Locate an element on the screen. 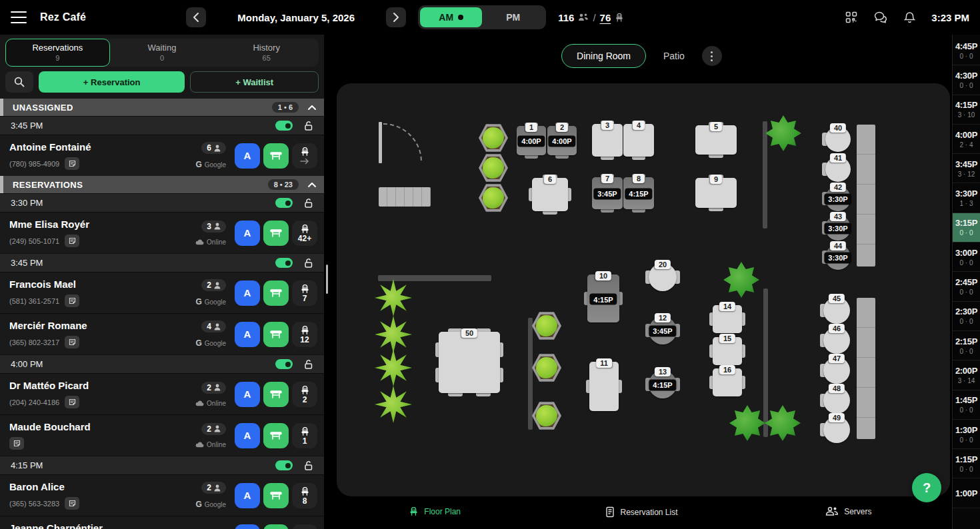 This screenshot has height=529, width=980. bell-icon is located at coordinates (909, 17).